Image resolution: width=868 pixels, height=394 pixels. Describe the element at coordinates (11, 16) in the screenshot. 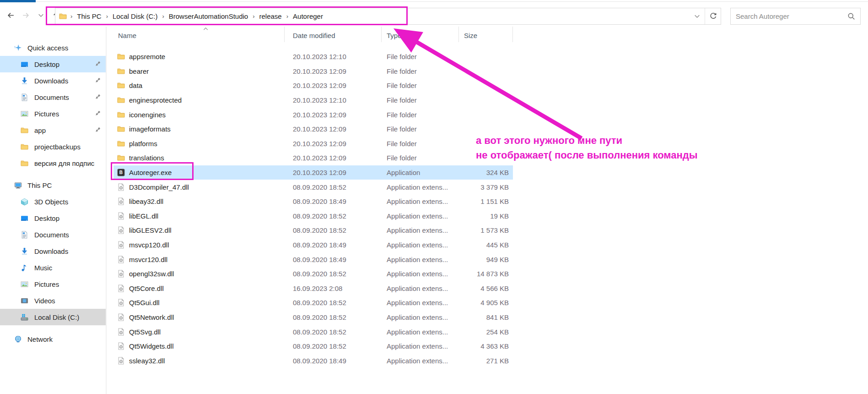

I see `back-arrow-icon` at that location.